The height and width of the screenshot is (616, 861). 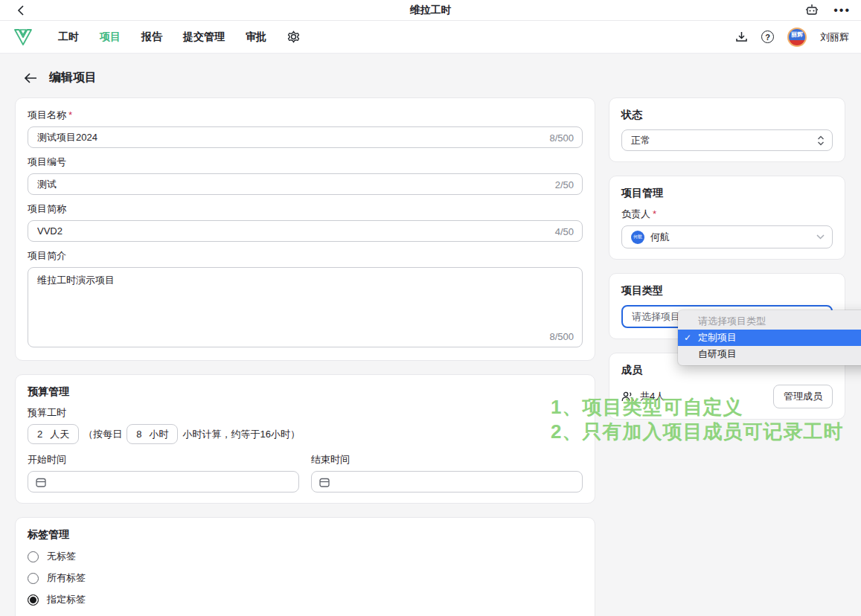 I want to click on dropdown-option-self-developed-project: 自研项目, so click(x=769, y=354).